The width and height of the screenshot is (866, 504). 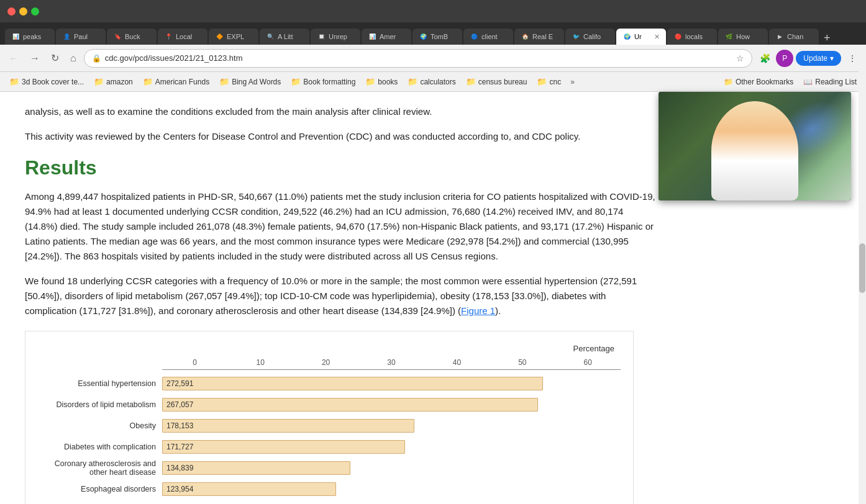 I want to click on reload-button: ↻, so click(x=55, y=58).